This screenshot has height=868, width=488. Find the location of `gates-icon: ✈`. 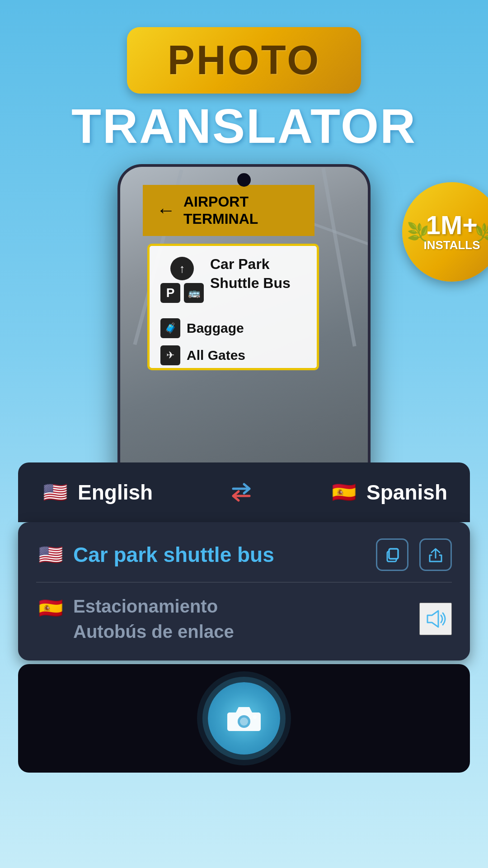

gates-icon: ✈ is located at coordinates (170, 355).